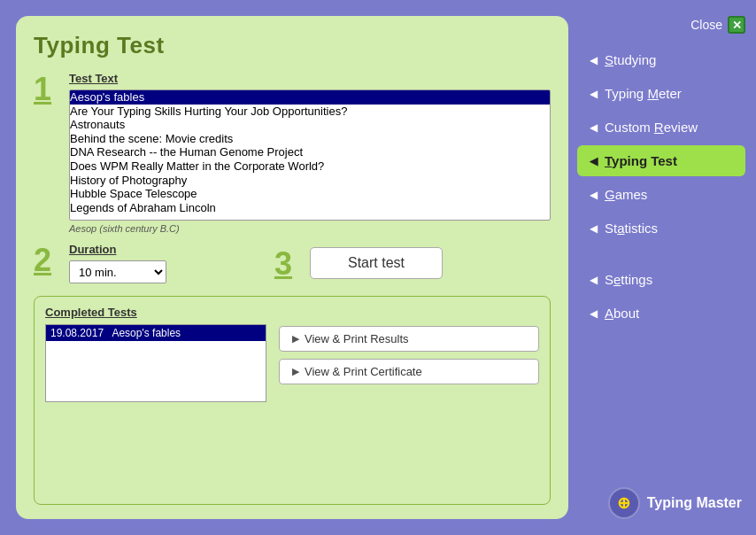 The image size is (756, 535). I want to click on page-title: Typing Test, so click(292, 46).